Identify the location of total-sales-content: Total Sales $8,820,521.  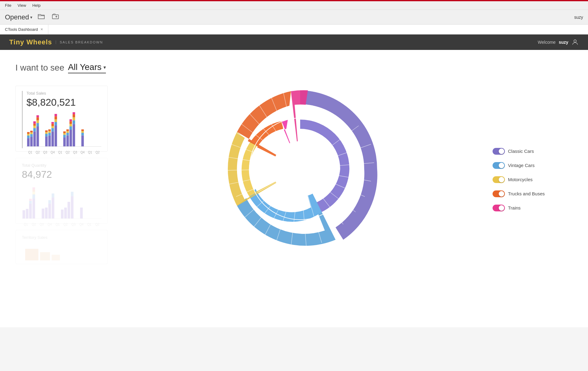
(62, 120).